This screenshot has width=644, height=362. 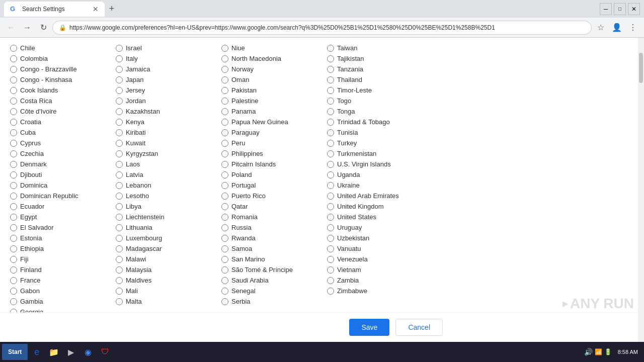 What do you see at coordinates (63, 238) in the screenshot?
I see `list-item: Estonia` at bounding box center [63, 238].